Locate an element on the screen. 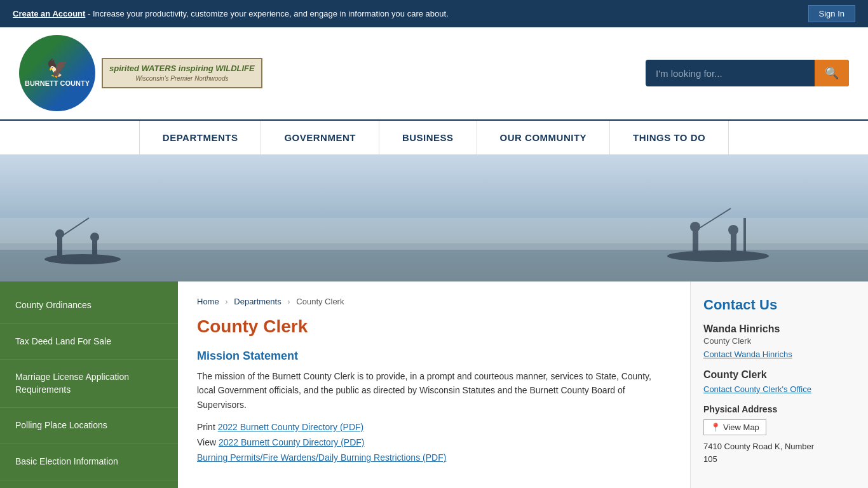  sidebar-item-tax-deed: Tax Deed Land For Sale is located at coordinates (89, 342).